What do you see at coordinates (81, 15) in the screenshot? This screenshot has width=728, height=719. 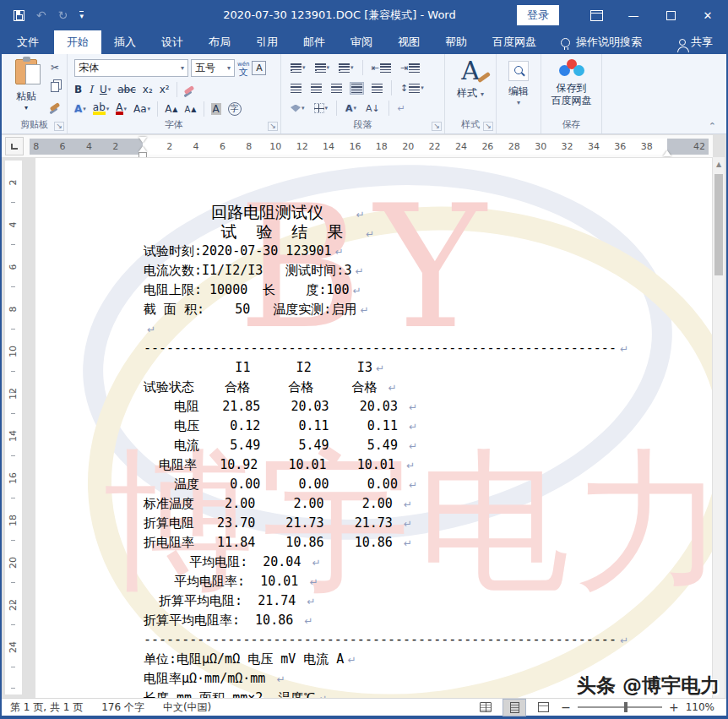 I see `customize-qat-icon: ▾` at bounding box center [81, 15].